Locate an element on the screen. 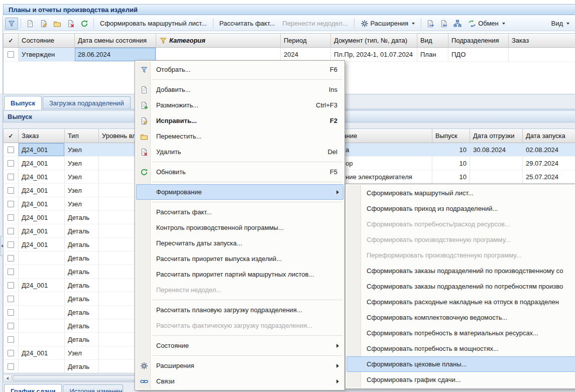 This screenshot has height=392, width=575. menu-item: Сформировать график сдачи... is located at coordinates (461, 379).